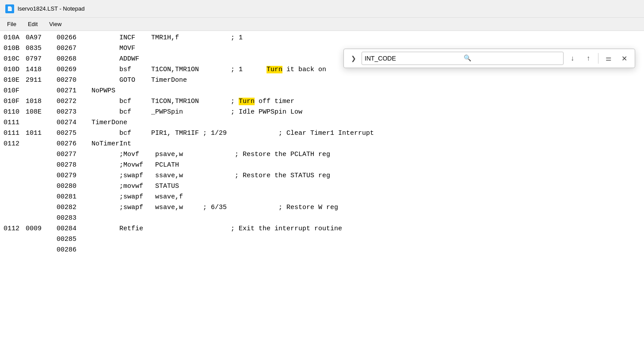 The image size is (644, 339). I want to click on code-line: 00281 ;swapf wsave,f, so click(322, 197).